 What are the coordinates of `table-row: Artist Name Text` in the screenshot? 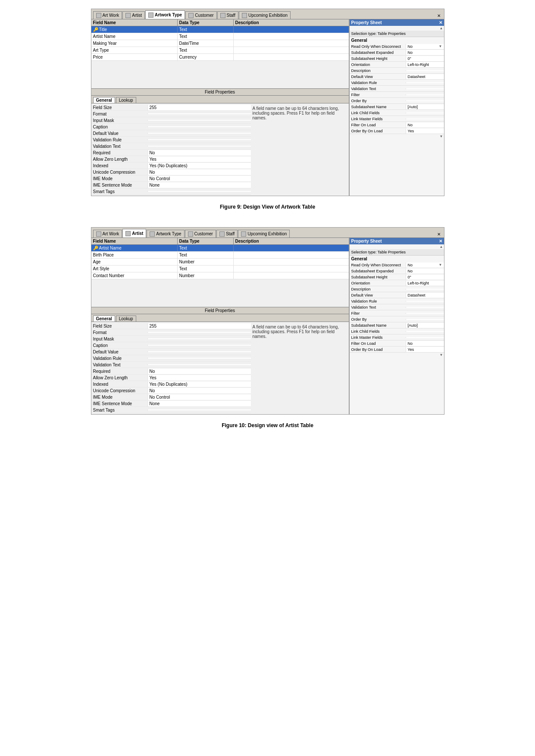 It's located at (220, 37).